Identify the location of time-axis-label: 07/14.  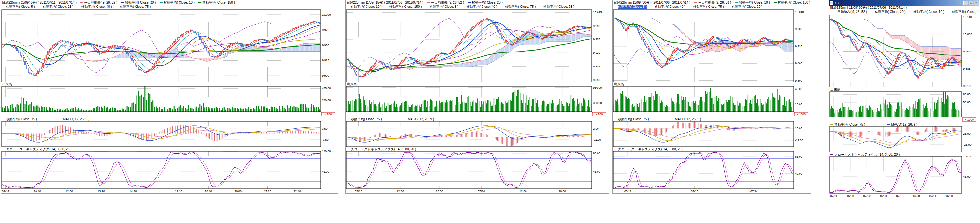
(481, 191).